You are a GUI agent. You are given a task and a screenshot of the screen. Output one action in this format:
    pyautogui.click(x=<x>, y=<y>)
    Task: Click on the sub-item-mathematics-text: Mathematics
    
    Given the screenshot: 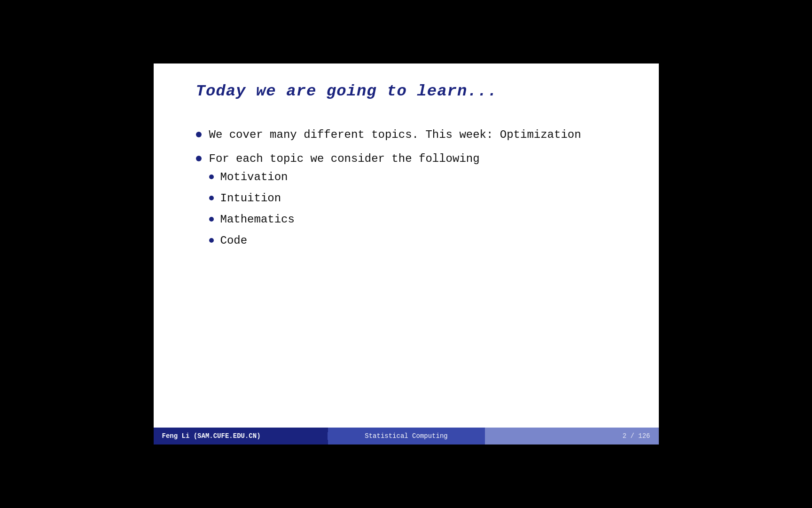 What is the action you would take?
    pyautogui.click(x=258, y=219)
    